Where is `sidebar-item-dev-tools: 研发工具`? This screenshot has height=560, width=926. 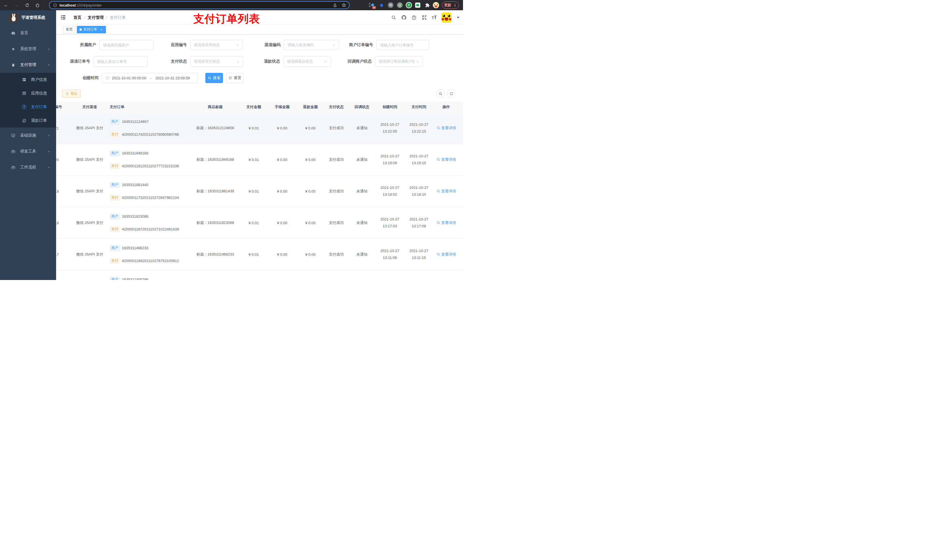 sidebar-item-dev-tools: 研发工具 is located at coordinates (28, 151).